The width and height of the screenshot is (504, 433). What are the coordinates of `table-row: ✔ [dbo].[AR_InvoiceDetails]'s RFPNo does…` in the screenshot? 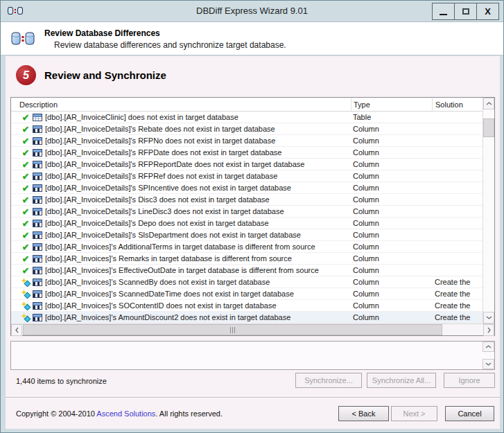 It's located at (247, 141).